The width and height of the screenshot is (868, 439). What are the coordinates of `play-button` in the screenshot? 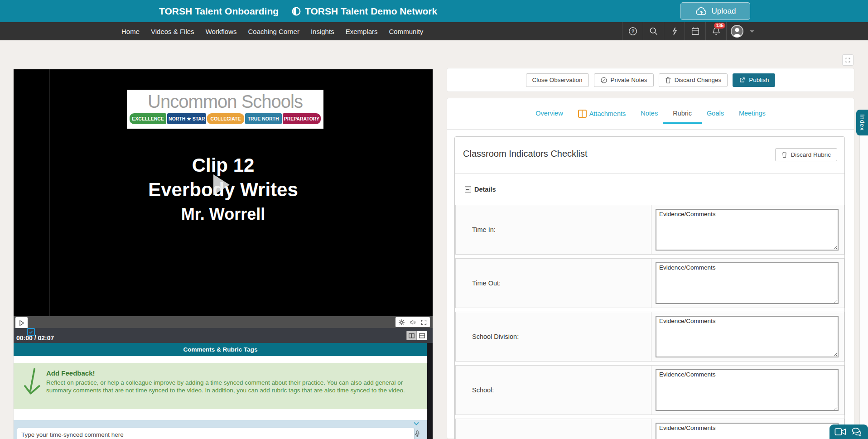 It's located at (22, 323).